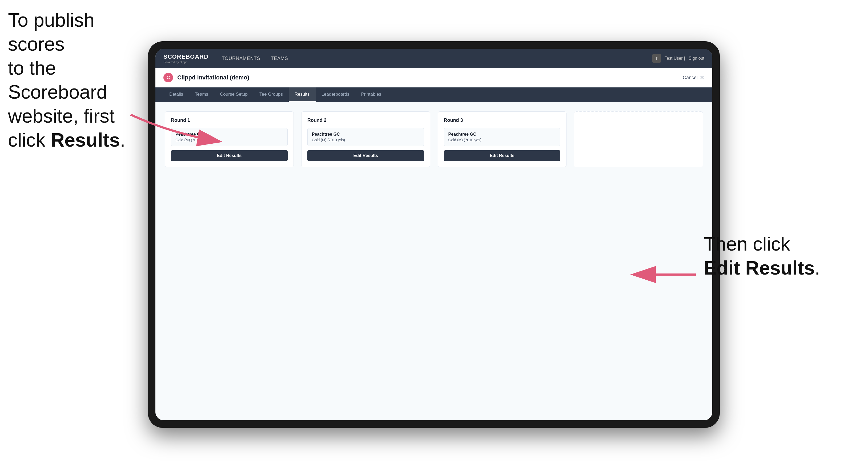 Image resolution: width=868 pixels, height=467 pixels. Describe the element at coordinates (502, 156) in the screenshot. I see `round-3-edit-results-button: Edit Results` at that location.